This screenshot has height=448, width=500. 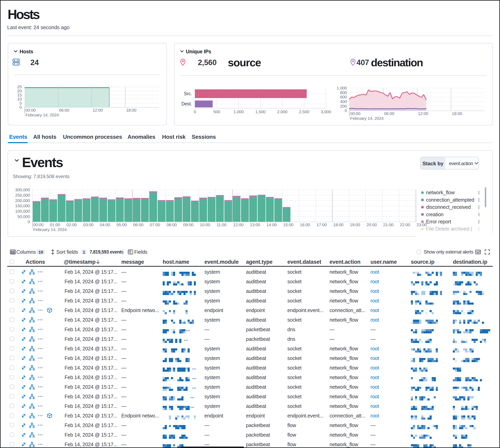 I want to click on svg-text: 250,000, so click(x=23, y=195).